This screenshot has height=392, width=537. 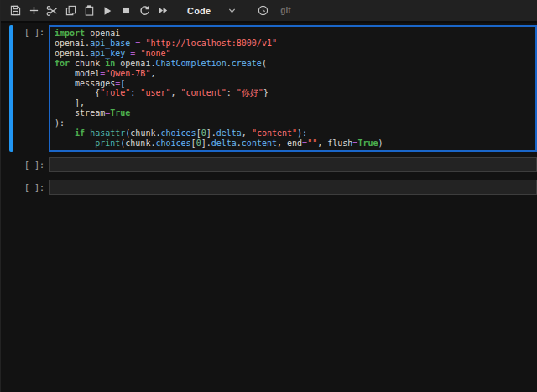 What do you see at coordinates (144, 11) in the screenshot?
I see `restart-kernel-button` at bounding box center [144, 11].